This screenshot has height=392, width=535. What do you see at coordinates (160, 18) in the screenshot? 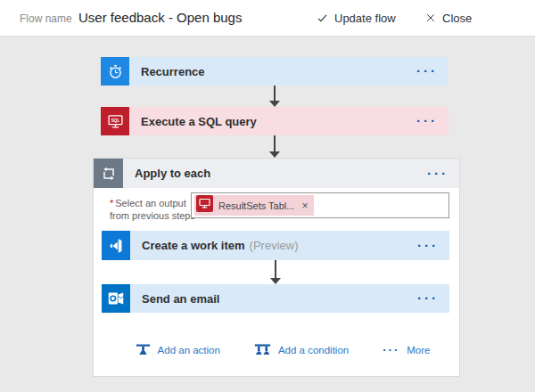
I see `flow-title: User feedback - Open bugs` at bounding box center [160, 18].